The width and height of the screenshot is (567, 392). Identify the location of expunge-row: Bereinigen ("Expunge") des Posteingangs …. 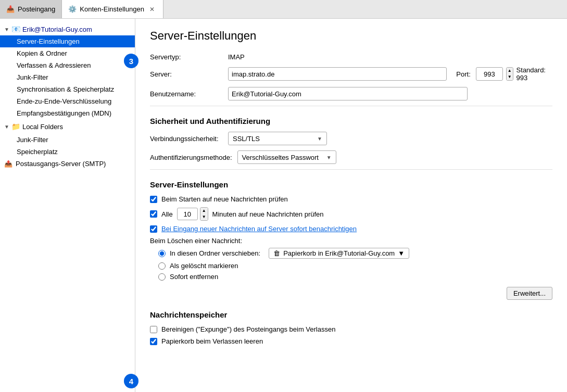
(351, 329).